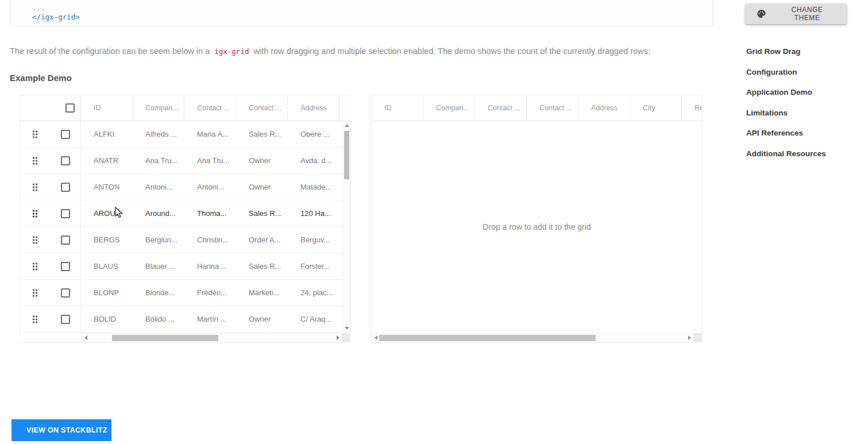  What do you see at coordinates (692, 108) in the screenshot?
I see `column-header-region: Reg` at bounding box center [692, 108].